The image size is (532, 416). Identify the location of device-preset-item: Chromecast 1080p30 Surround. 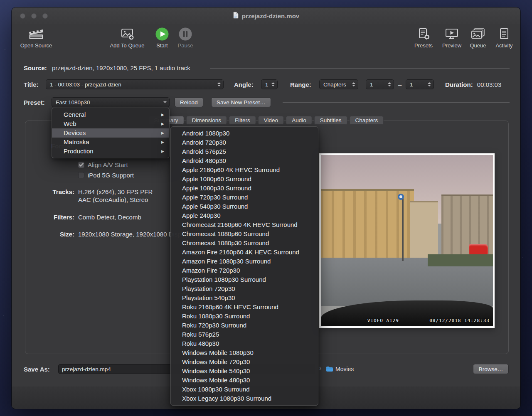
(244, 243).